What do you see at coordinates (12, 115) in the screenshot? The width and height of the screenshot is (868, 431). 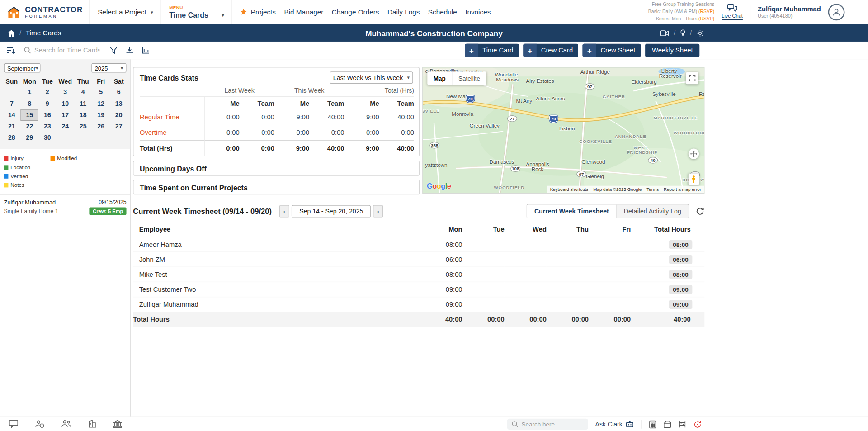 I see `calendar-day-14: 14` at bounding box center [12, 115].